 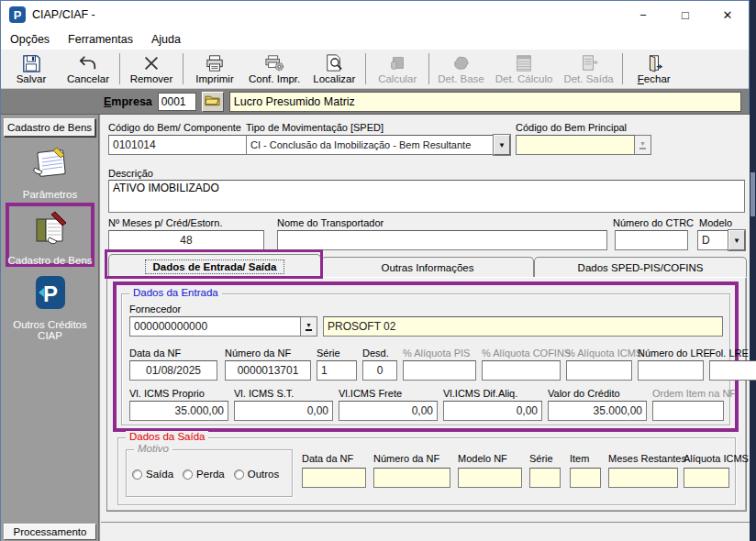 I want to click on aliquota-pis-input, so click(x=439, y=370).